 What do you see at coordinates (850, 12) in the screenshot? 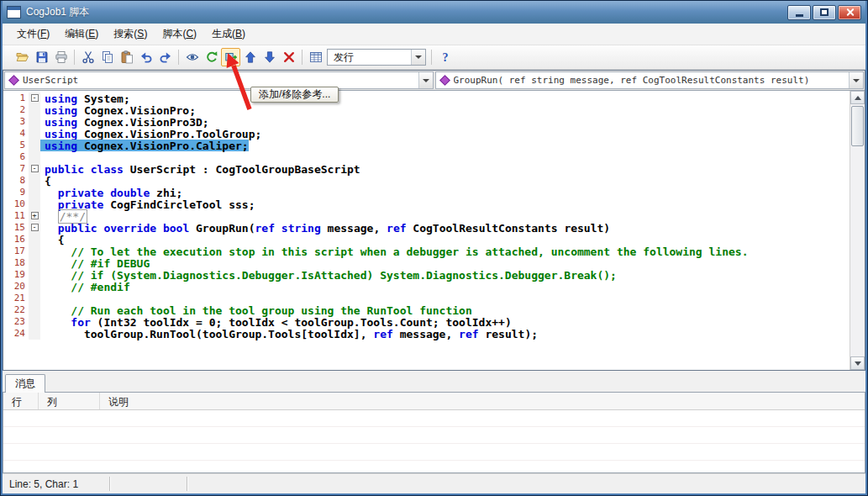
I see `close-icon` at bounding box center [850, 12].